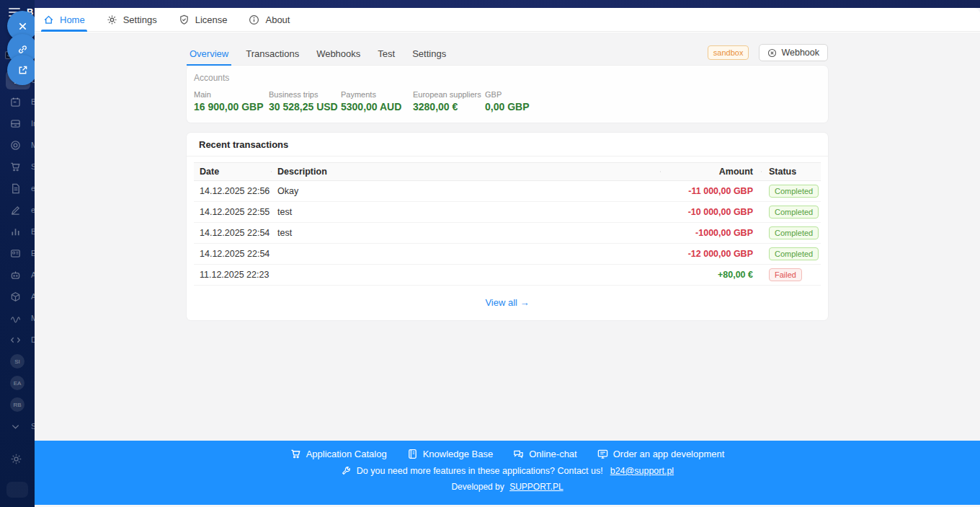  What do you see at coordinates (507, 49) in the screenshot?
I see `section-tabs: Overview Transactions Webhooks Test Sett…` at bounding box center [507, 49].